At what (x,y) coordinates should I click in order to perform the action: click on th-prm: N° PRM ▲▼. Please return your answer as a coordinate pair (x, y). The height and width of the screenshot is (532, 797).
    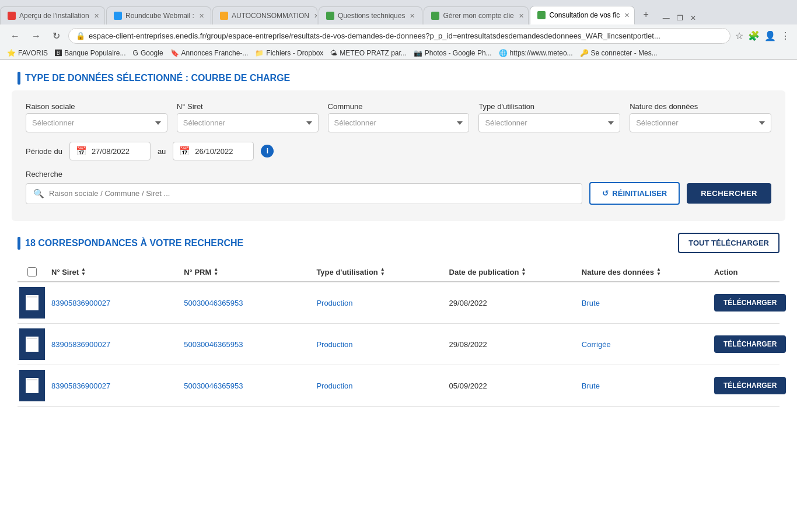
    Looking at the image, I should click on (245, 272).